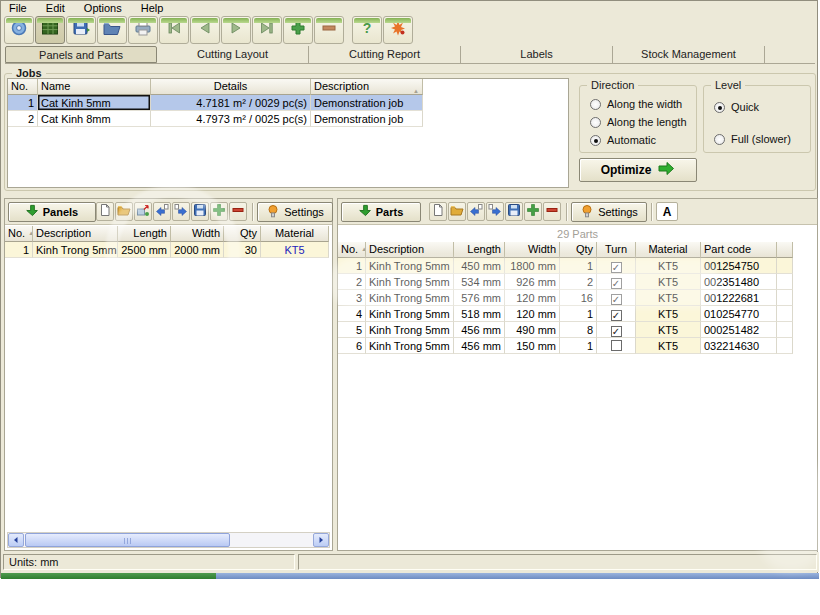  What do you see at coordinates (143, 212) in the screenshot?
I see `panels-copy-button` at bounding box center [143, 212].